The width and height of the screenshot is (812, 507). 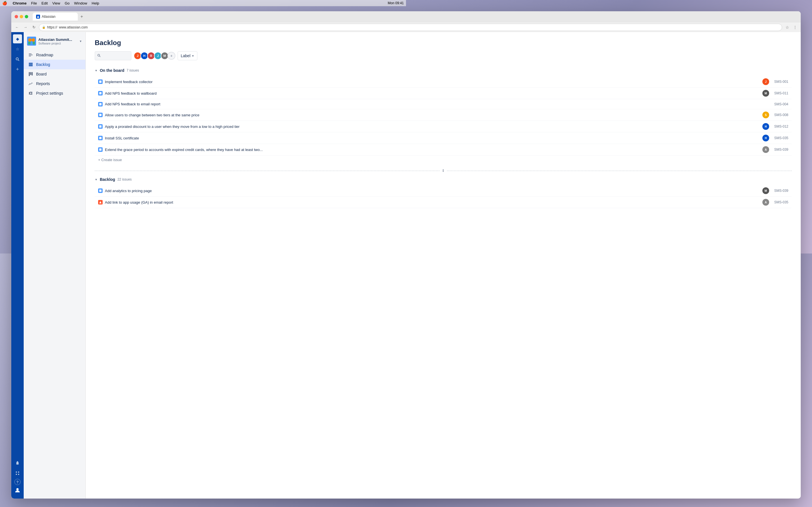 I want to click on section-header-on-the-board: ▼ On the board 7 issues, so click(x=250, y=70).